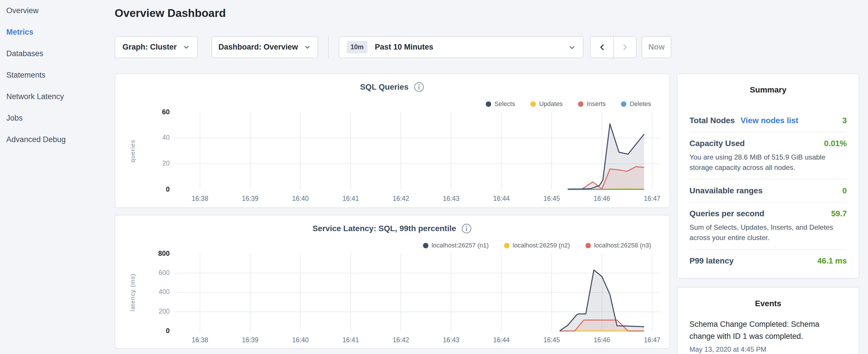 This screenshot has width=868, height=354. What do you see at coordinates (351, 340) in the screenshot?
I see `x-tick-label: 16:41` at bounding box center [351, 340].